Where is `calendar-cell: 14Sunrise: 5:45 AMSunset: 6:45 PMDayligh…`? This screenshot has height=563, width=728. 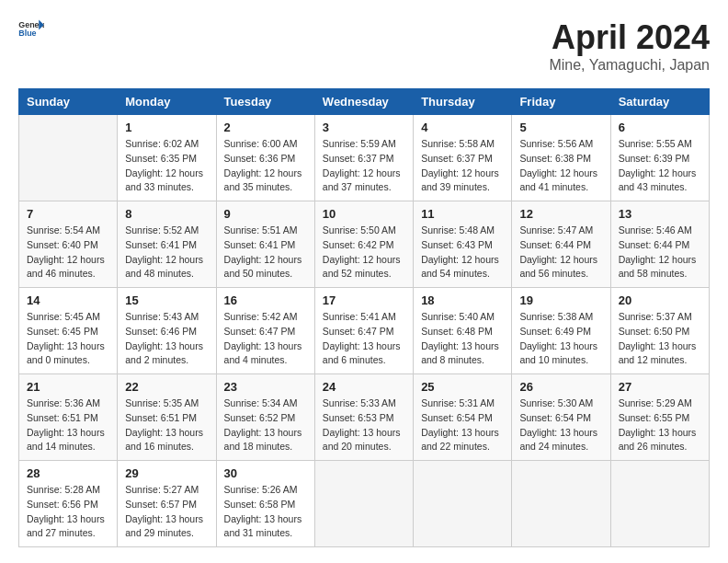
calendar-cell: 14Sunrise: 5:45 AMSunset: 6:45 PMDayligh… is located at coordinates (68, 331).